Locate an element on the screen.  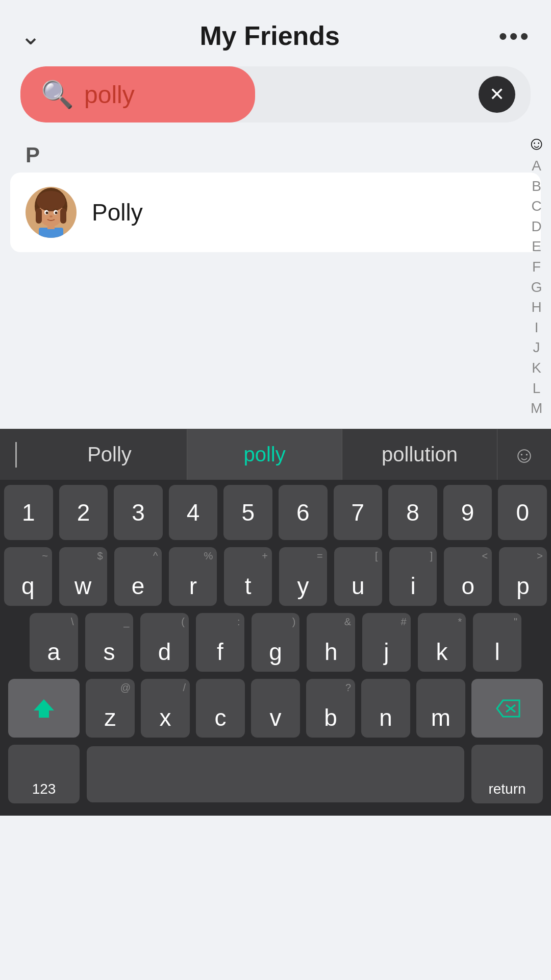
key-z: @z is located at coordinates (110, 708).